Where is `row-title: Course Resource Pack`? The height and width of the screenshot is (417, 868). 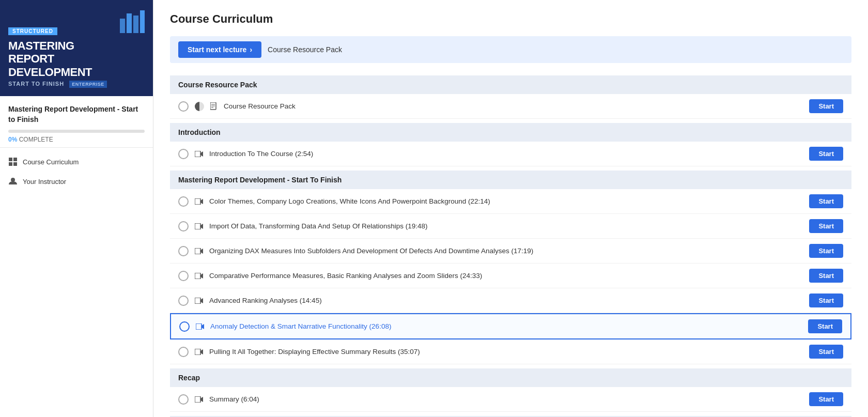
row-title: Course Resource Pack is located at coordinates (514, 106).